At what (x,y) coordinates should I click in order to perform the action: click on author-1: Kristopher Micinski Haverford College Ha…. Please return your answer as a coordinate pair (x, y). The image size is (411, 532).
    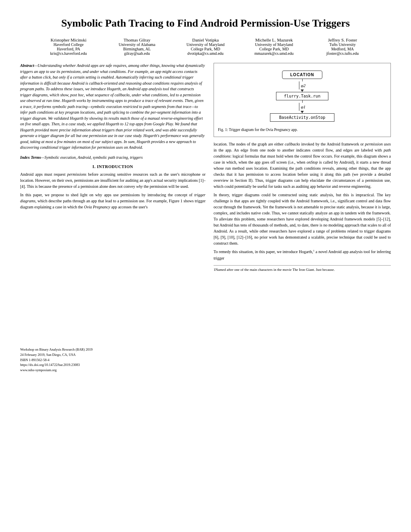
    Looking at the image, I should click on (68, 47).